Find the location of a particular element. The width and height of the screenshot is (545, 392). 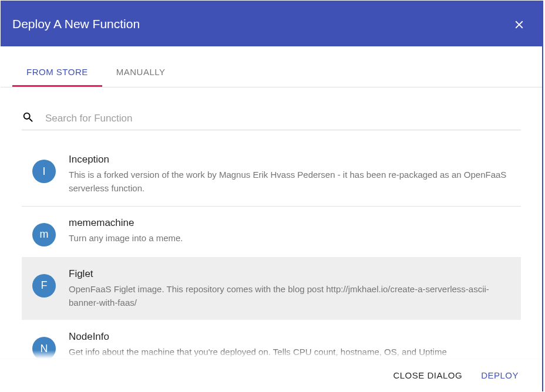

list-item-desc: This is a forked version of the work by … is located at coordinates (290, 182).